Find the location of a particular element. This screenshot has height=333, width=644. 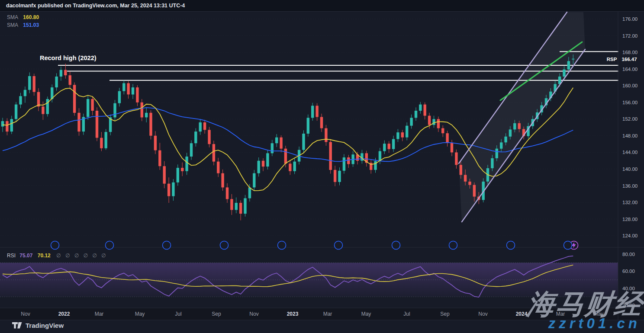

year-tick-label: 2023 is located at coordinates (293, 314).